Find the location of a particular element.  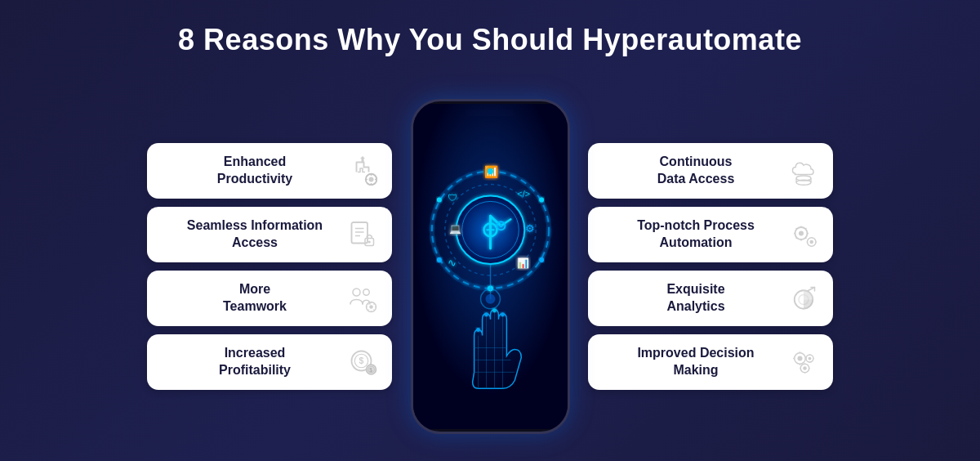

card-more-teamwork: MoreTeamwork is located at coordinates (270, 298).